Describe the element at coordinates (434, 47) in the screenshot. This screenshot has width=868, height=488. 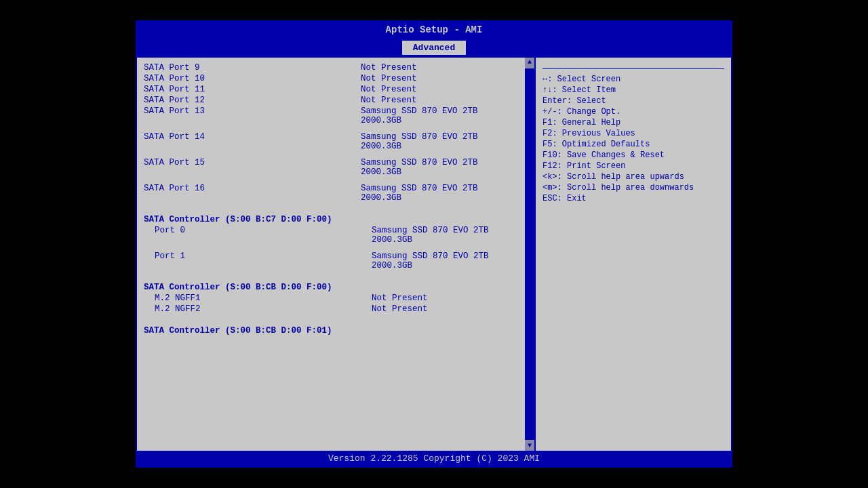
I see `tab-advanced: Advanced` at that location.